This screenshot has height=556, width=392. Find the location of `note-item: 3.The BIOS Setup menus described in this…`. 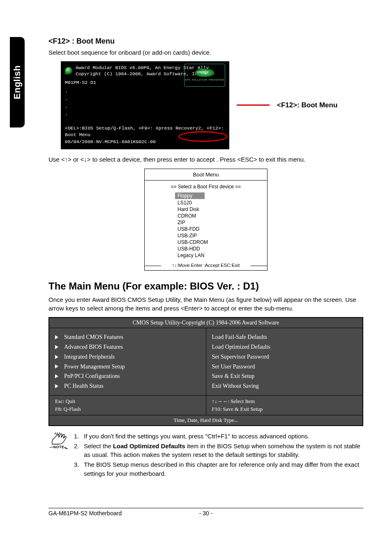

note-item: 3.The BIOS Setup menus described in this… is located at coordinates (219, 469).